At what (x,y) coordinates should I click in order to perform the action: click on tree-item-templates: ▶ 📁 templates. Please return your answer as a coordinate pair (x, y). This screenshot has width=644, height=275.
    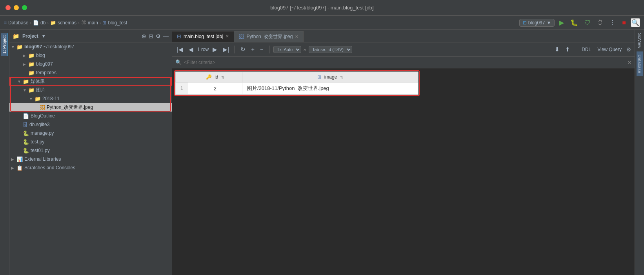
    Looking at the image, I should click on (91, 73).